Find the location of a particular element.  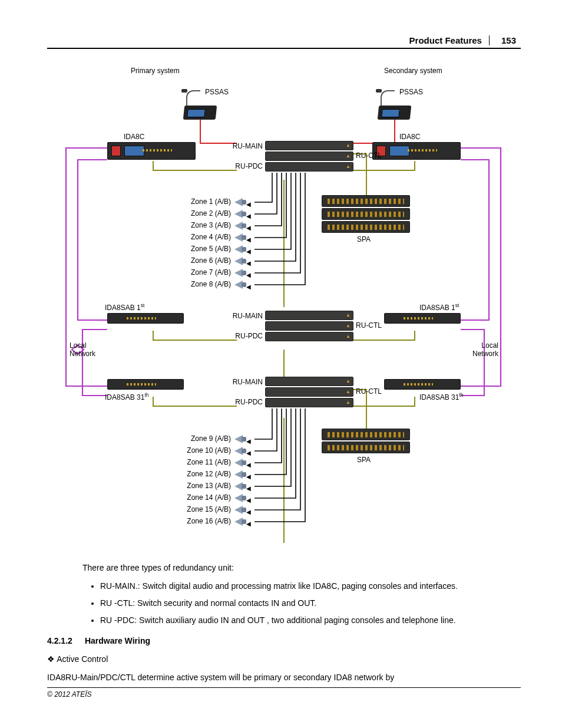

ida8sab31-left-label: IDA8SAB 31th is located at coordinates (127, 397).